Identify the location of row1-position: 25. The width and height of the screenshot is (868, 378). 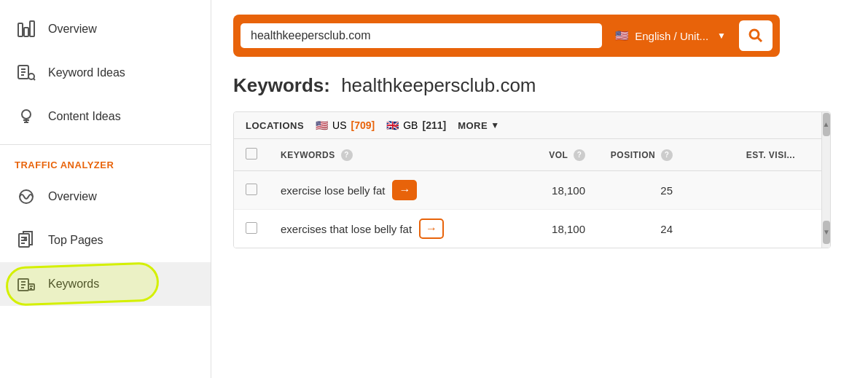
(641, 191).